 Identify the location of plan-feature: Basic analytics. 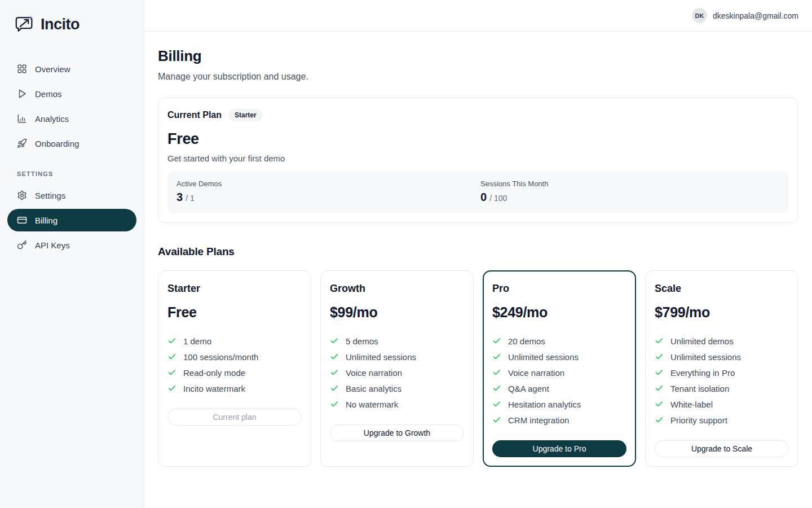
(397, 388).